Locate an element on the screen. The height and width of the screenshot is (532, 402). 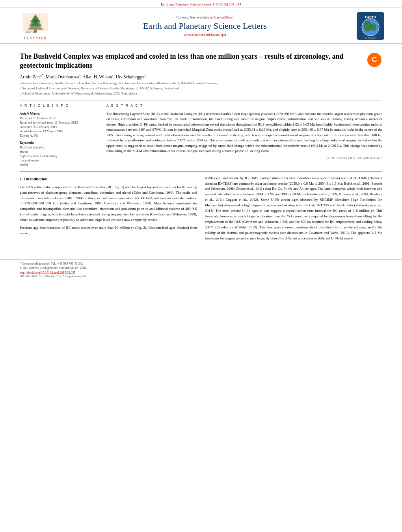
affiliations-block: a Institute for Geosciences, Goethe Univ… is located at coordinates (201, 89).